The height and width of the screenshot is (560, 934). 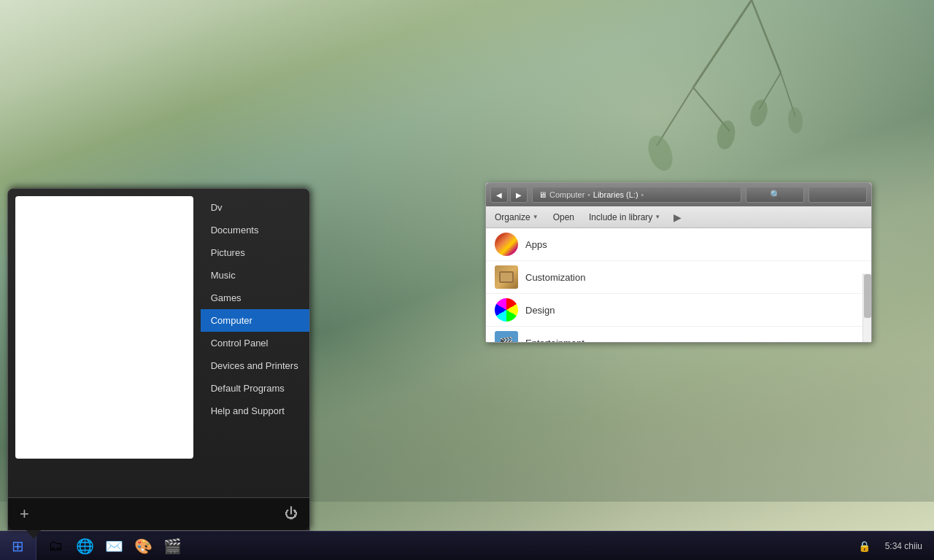 I want to click on menu-power-button: ⏻, so click(x=291, y=513).